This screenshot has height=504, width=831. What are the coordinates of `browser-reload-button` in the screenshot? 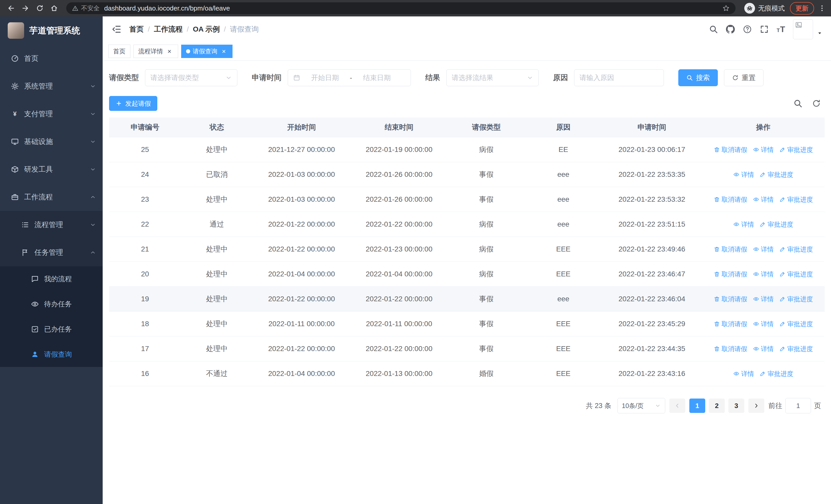 It's located at (40, 8).